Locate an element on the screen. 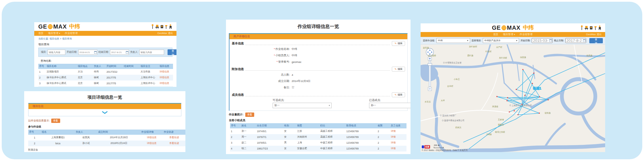 The width and height of the screenshot is (644, 161). edit-members-button: ✎编辑 is located at coordinates (398, 95).